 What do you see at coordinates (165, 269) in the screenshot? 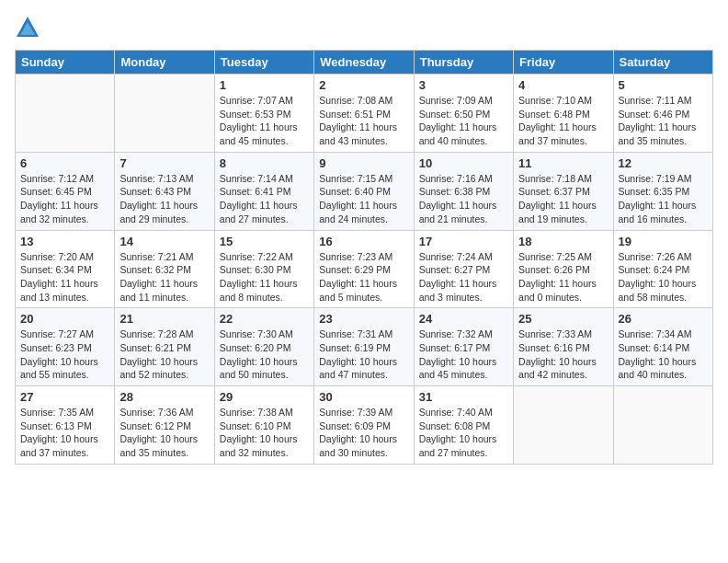
I see `calendar-cell: 14Sunrise: 7:21 AMSunset: 6:32 PMDayligh…` at bounding box center [165, 269].